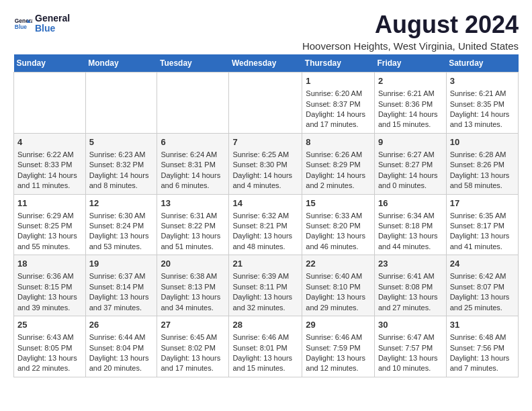 The height and width of the screenshot is (411, 532). What do you see at coordinates (52, 28) in the screenshot?
I see `logo-line2: Blue` at bounding box center [52, 28].